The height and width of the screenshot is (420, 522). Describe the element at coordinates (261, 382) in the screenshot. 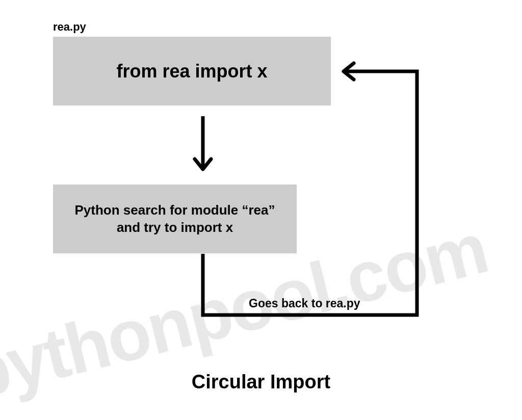

I see `diagram-title: Circular Import` at that location.